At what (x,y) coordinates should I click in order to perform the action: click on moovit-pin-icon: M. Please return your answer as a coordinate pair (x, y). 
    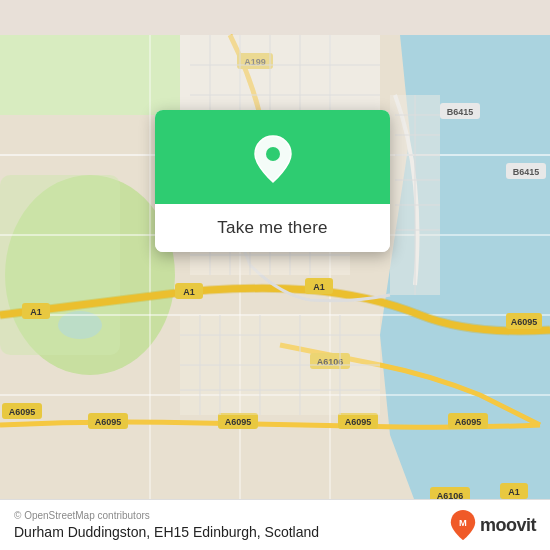
    Looking at the image, I should click on (463, 525).